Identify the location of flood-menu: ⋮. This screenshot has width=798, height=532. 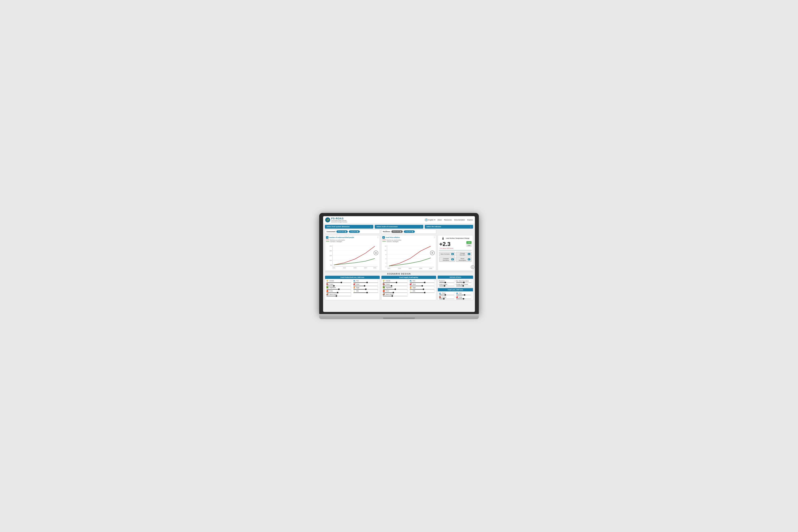
(454, 293).